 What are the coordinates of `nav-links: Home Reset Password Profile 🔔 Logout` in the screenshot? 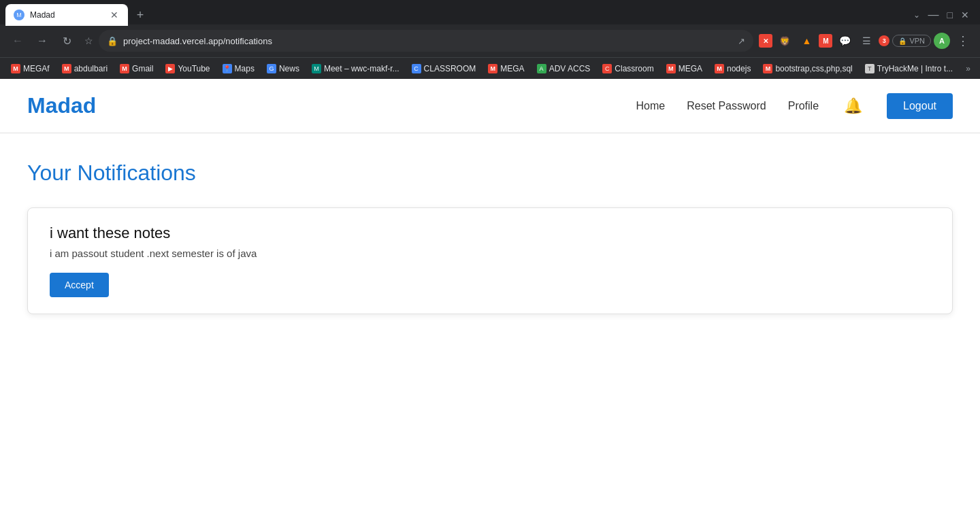 It's located at (795, 106).